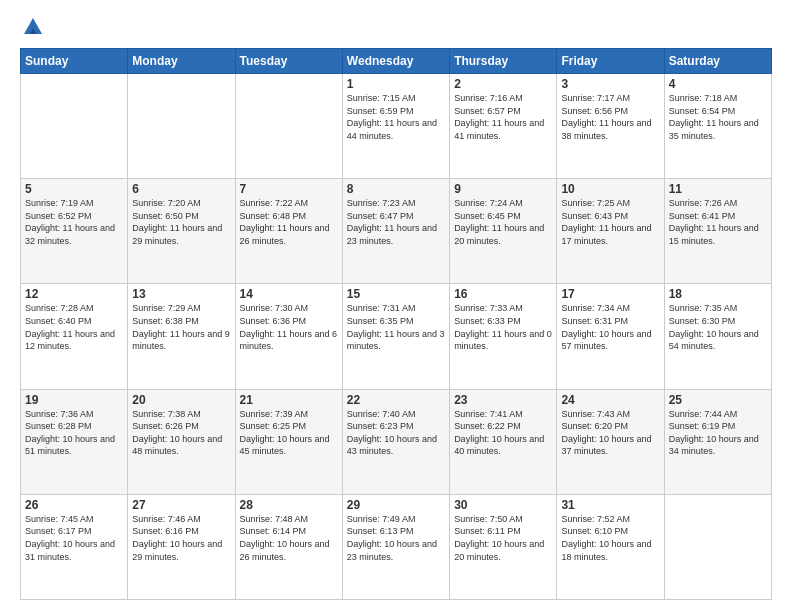  Describe the element at coordinates (74, 62) in the screenshot. I see `day-header-sunday: Sunday` at that location.